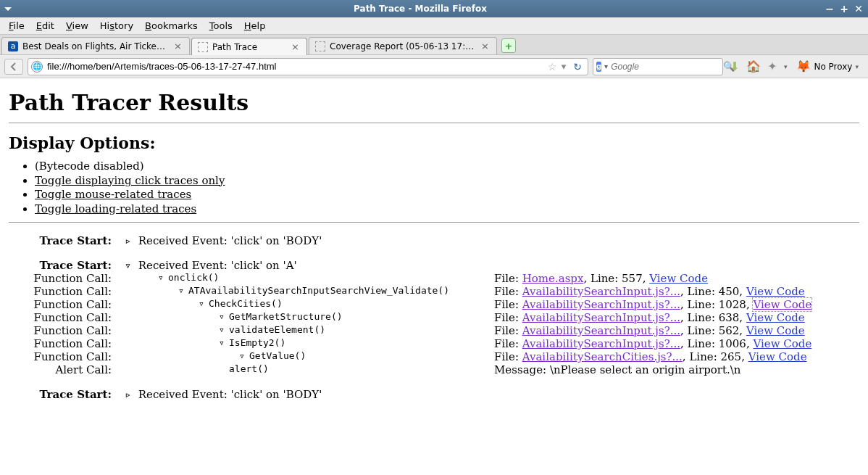 This screenshot has width=868, height=475. What do you see at coordinates (257, 342) in the screenshot?
I see `fn-name: IsEmpty2()` at bounding box center [257, 342].